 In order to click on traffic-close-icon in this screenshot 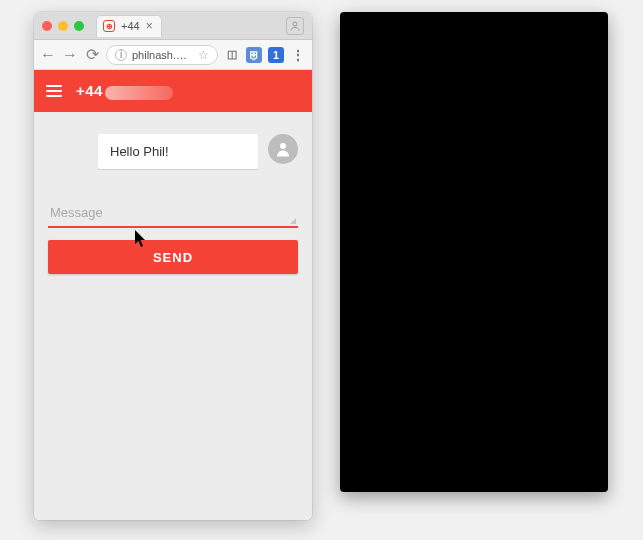, I will do `click(47, 26)`.